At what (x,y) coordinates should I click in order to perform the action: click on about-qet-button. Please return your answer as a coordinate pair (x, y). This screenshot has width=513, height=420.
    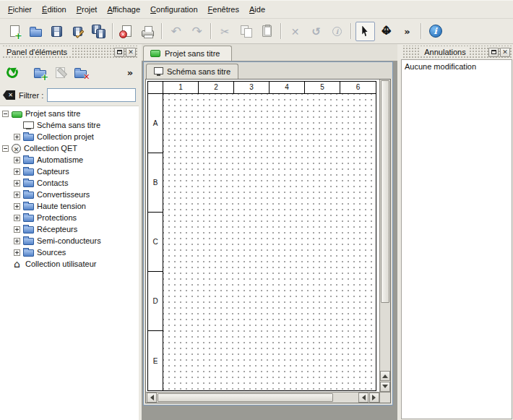
    Looking at the image, I should click on (435, 32).